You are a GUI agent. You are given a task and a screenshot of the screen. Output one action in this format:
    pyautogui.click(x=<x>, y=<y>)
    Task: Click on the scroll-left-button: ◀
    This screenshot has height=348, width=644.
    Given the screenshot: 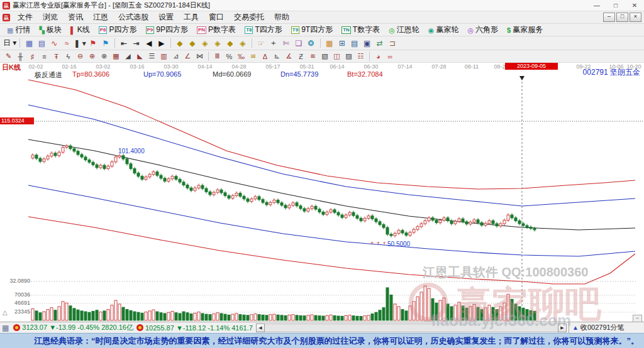 What is the action you would take?
    pyautogui.click(x=260, y=328)
    